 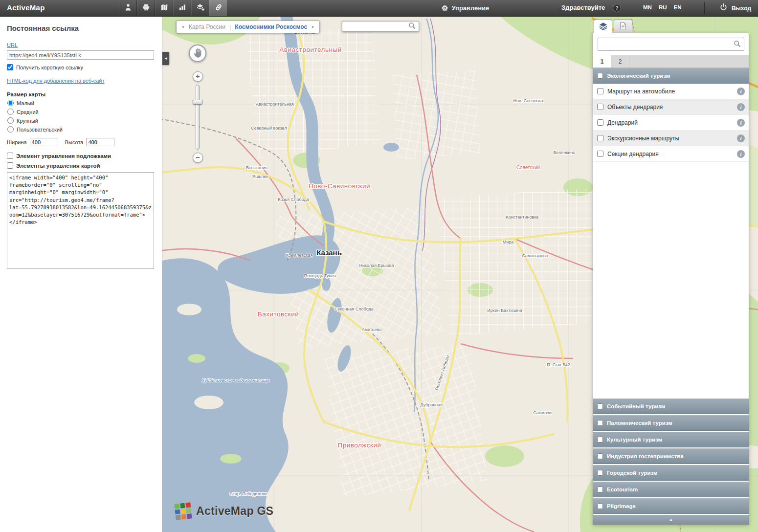 What do you see at coordinates (671, 440) in the screenshot?
I see `layer-group-cultural-tourism: Культурный туризм` at bounding box center [671, 440].